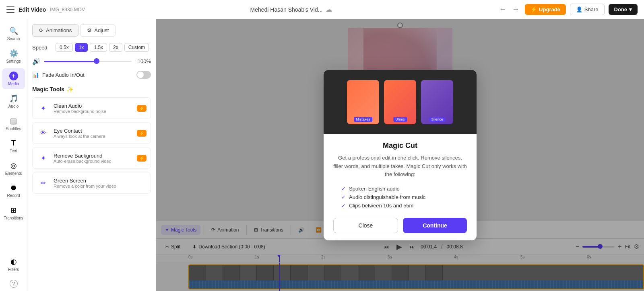 The height and width of the screenshot is (291, 644). What do you see at coordinates (14, 262) in the screenshot?
I see `filters-icon: ◐` at bounding box center [14, 262].